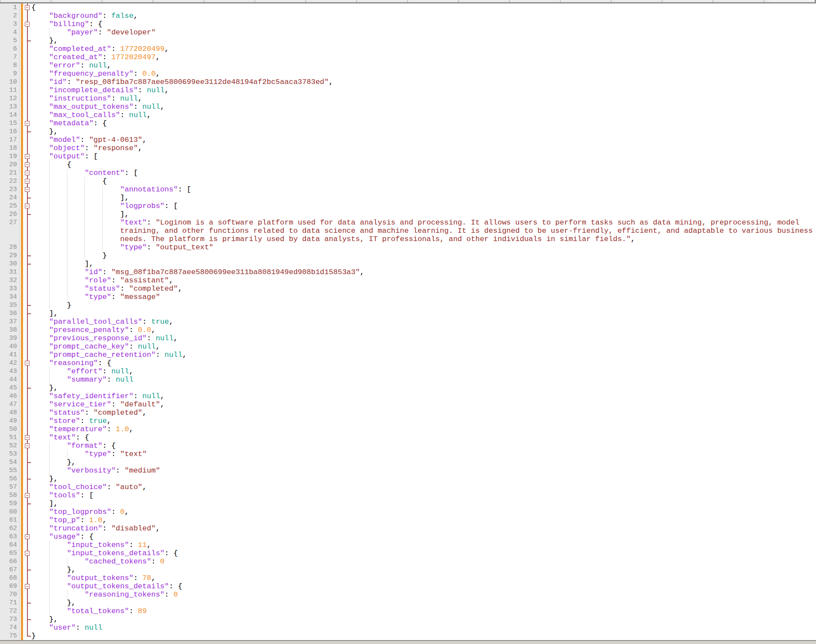 The image size is (816, 644). What do you see at coordinates (10, 553) in the screenshot?
I see `line-number: 65` at bounding box center [10, 553].